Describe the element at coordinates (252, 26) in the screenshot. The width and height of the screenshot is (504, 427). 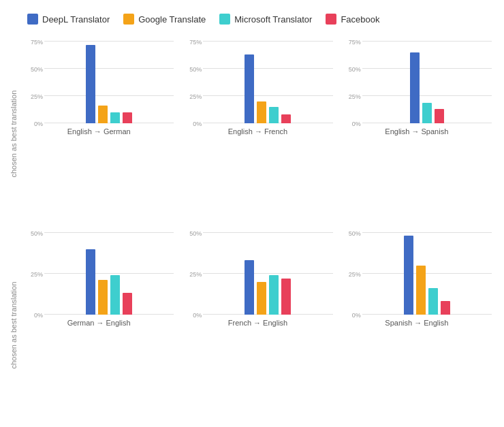
I see `legend: DeepL TranslatorGoogle TranslateMicrosof…` at that location.